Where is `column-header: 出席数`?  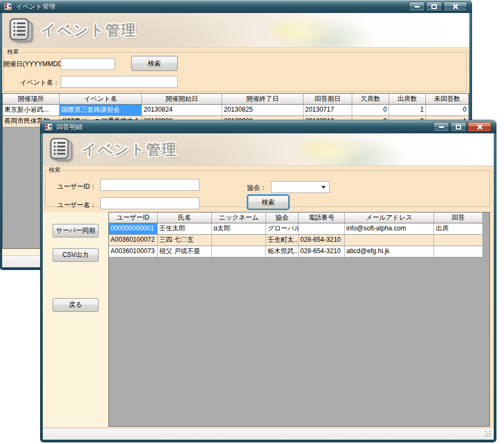 column-header: 出席数 is located at coordinates (408, 99).